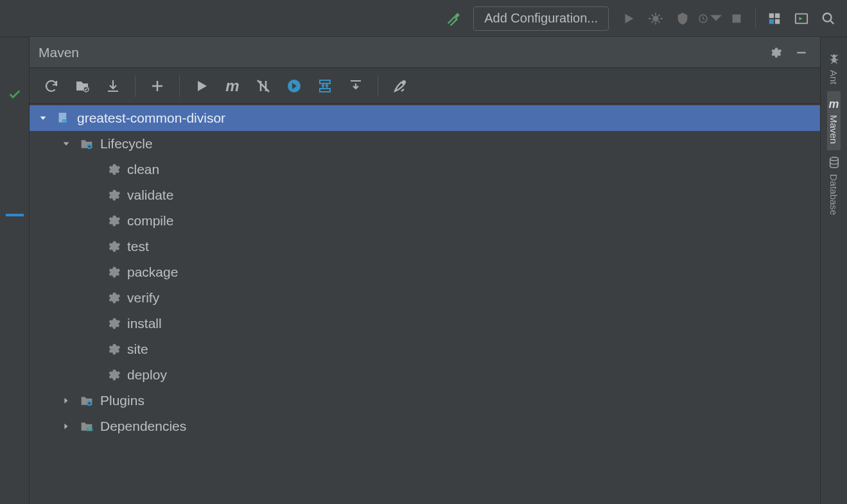 Image resolution: width=847 pixels, height=504 pixels. I want to click on run-maven-icon, so click(202, 86).